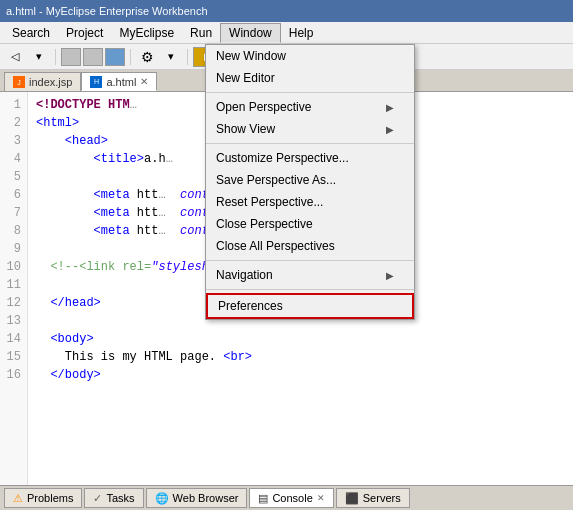 This screenshot has height=510, width=573. What do you see at coordinates (14, 288) in the screenshot?
I see `line-numbers: 1 2 3 4 5 6 7 8 9 10 11 12 13 14 15 16` at bounding box center [14, 288].